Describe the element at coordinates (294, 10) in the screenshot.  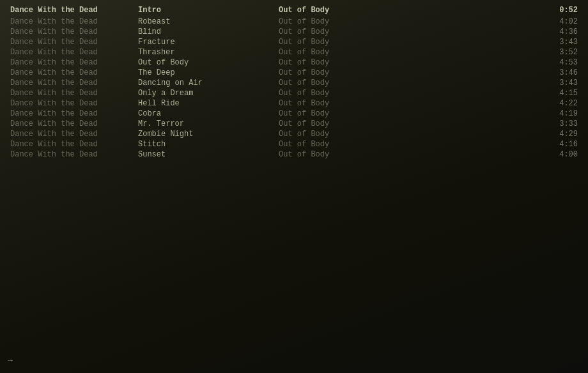
I see `track-list-header: Dance With the Dead Intro Out of Body 0:…` at that location.